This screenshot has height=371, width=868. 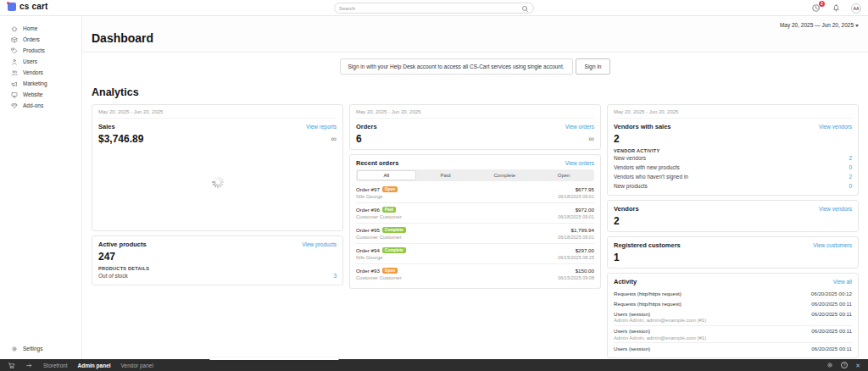 I want to click on date-range-selector: May 20, 2025 — Jun 20, 2025, so click(x=475, y=25).